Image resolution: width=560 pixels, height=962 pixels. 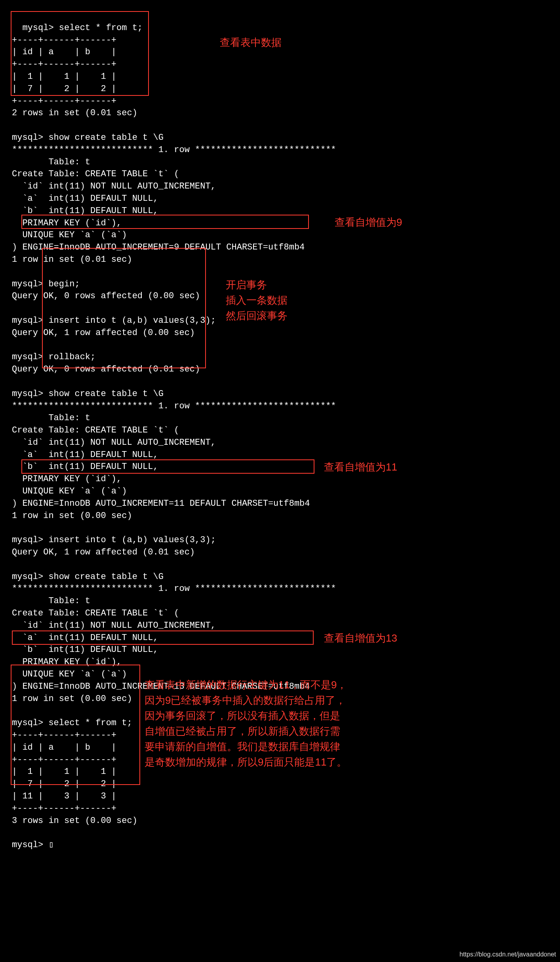 I want to click on annotation-6-line4: 自增值已经被占用了，所以新插入数据行需, so click(x=246, y=731).